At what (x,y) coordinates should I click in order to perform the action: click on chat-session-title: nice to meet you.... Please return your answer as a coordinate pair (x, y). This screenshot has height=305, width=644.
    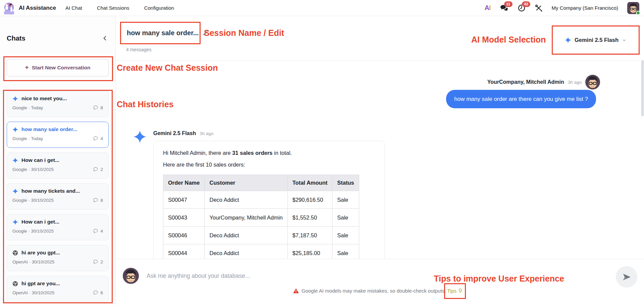
    Looking at the image, I should click on (44, 99).